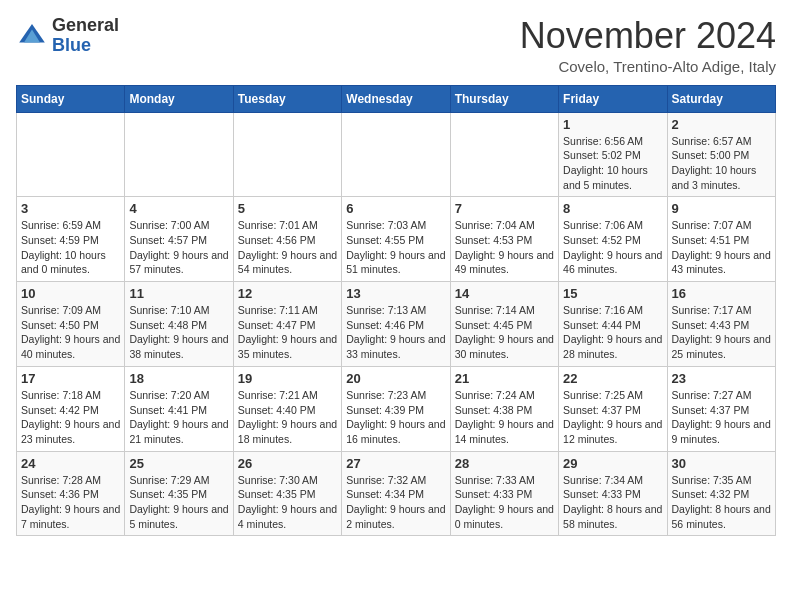 The width and height of the screenshot is (792, 612). I want to click on day-number: 4, so click(178, 208).